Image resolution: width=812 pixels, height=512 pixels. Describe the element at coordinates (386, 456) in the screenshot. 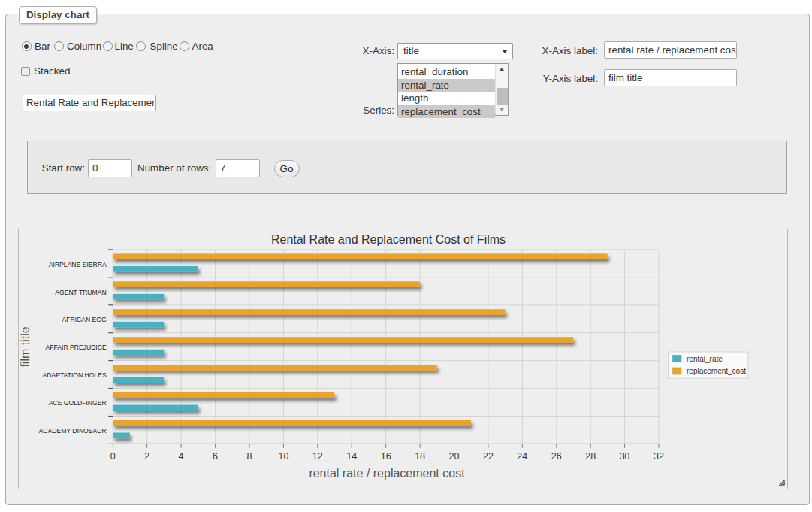

I see `svg-text: 16` at that location.